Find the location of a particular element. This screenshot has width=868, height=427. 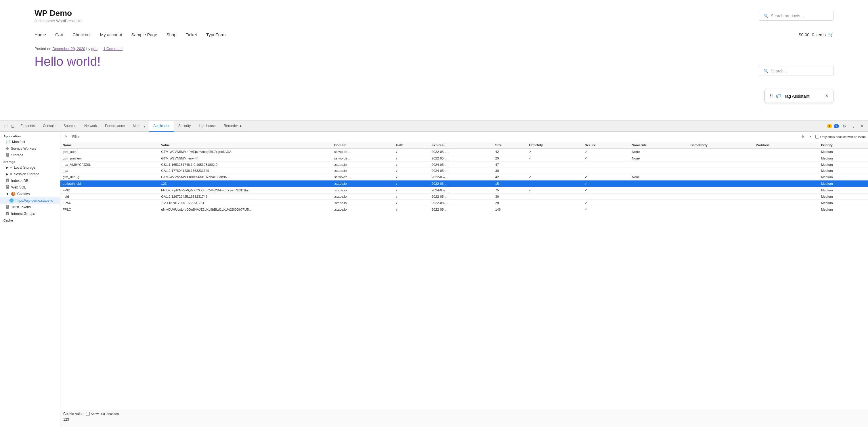

devtools-settings-icon: ⚙ is located at coordinates (844, 126).